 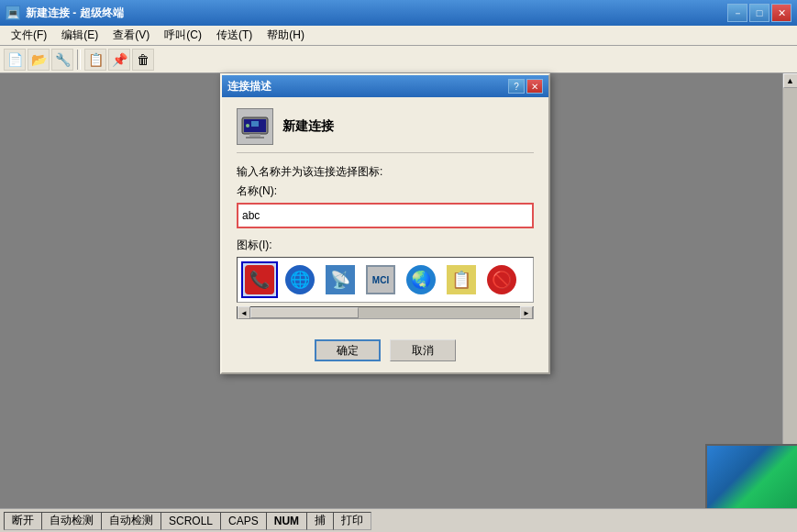 What do you see at coordinates (244, 313) in the screenshot?
I see `icon-scroll-left: ◄` at bounding box center [244, 313].